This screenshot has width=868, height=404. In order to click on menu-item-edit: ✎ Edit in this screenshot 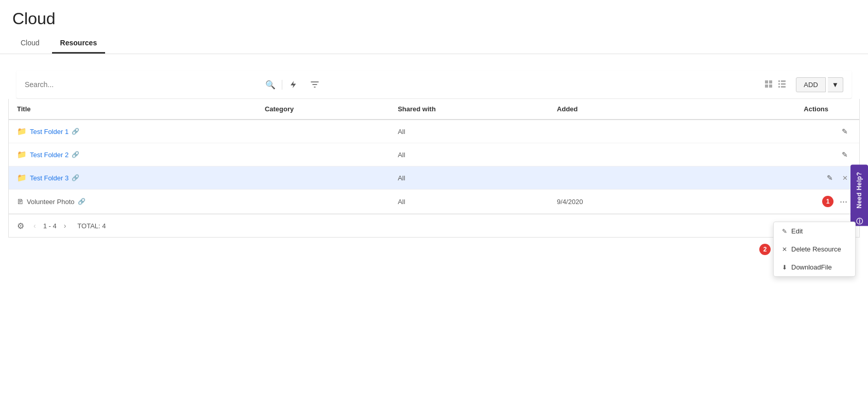, I will do `click(814, 231)`.